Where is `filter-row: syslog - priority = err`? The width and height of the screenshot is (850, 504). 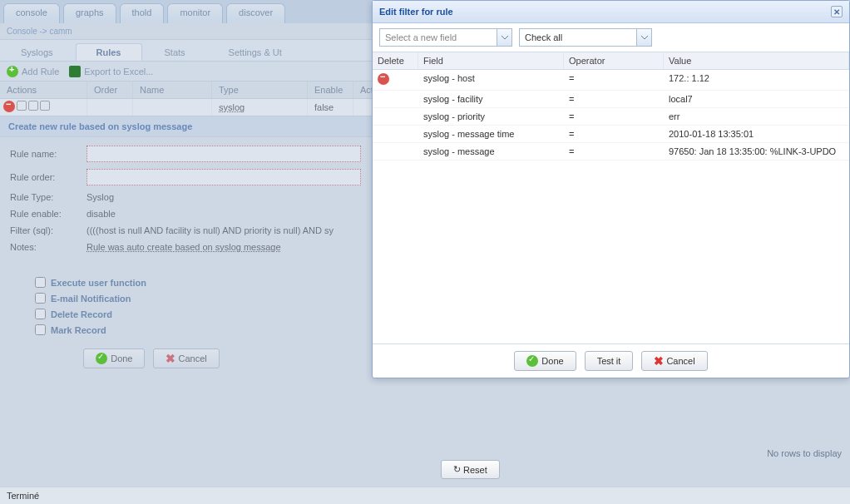
filter-row: syslog - priority = err is located at coordinates (610, 116).